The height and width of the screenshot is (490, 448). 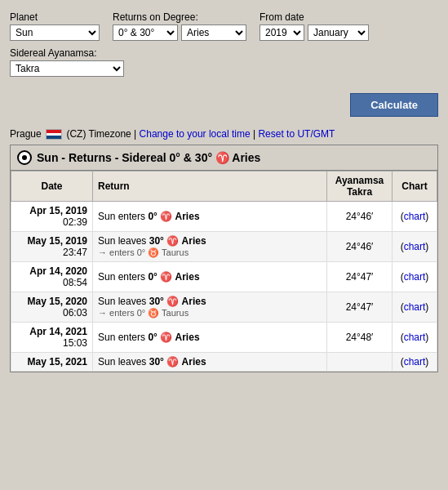 What do you see at coordinates (314, 17) in the screenshot?
I see `from-date-label: From date` at bounding box center [314, 17].